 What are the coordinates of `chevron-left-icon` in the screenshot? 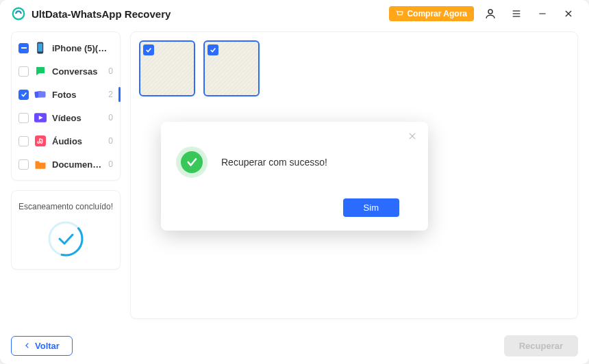 It's located at (27, 346).